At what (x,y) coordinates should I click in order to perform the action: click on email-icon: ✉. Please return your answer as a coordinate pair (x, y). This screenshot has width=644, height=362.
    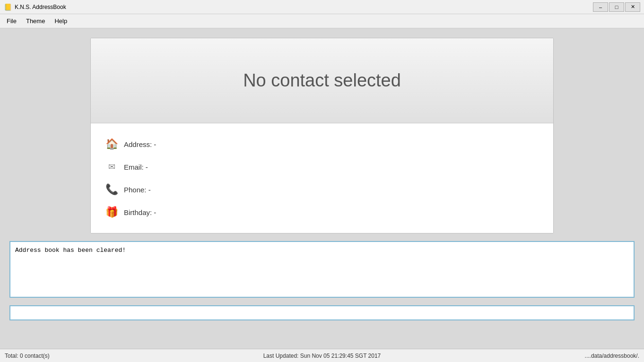
    Looking at the image, I should click on (112, 167).